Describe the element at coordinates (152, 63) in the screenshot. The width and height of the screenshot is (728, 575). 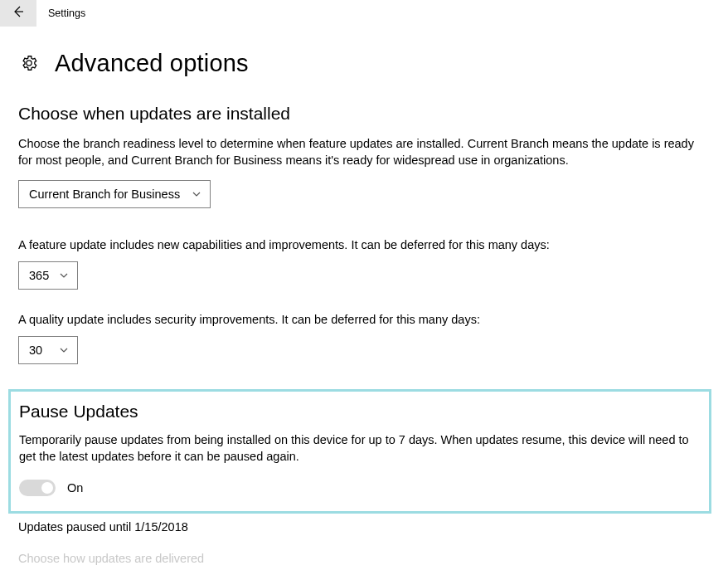
I see `page-title: Advanced options` at that location.